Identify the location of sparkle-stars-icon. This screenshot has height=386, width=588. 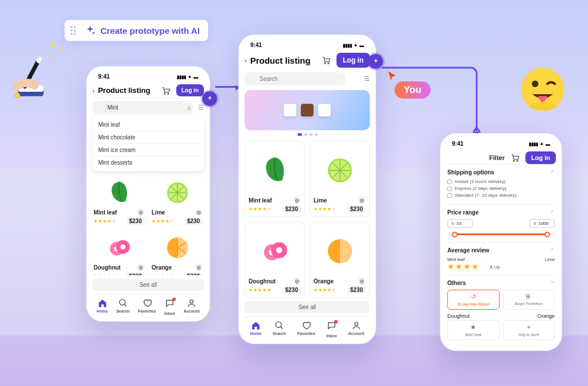
(57, 50).